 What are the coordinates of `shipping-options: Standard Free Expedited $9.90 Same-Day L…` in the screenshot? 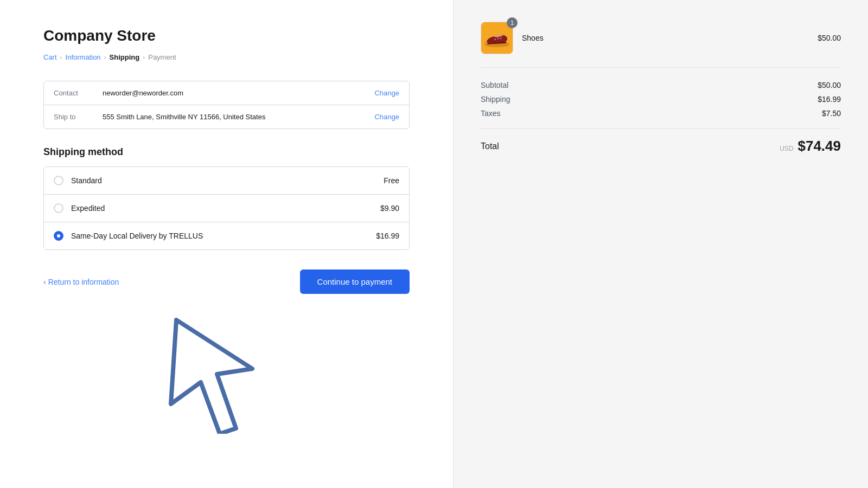 It's located at (227, 208).